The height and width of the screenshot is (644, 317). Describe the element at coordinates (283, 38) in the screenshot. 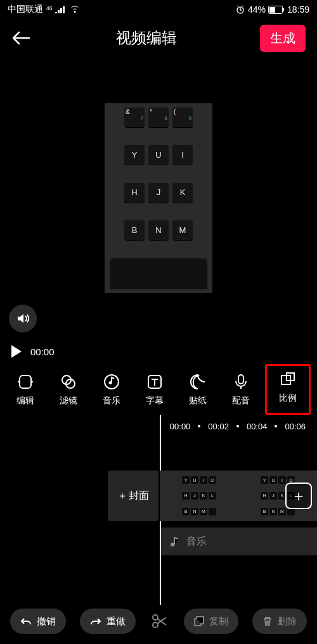

I see `generate-button: 生成` at that location.